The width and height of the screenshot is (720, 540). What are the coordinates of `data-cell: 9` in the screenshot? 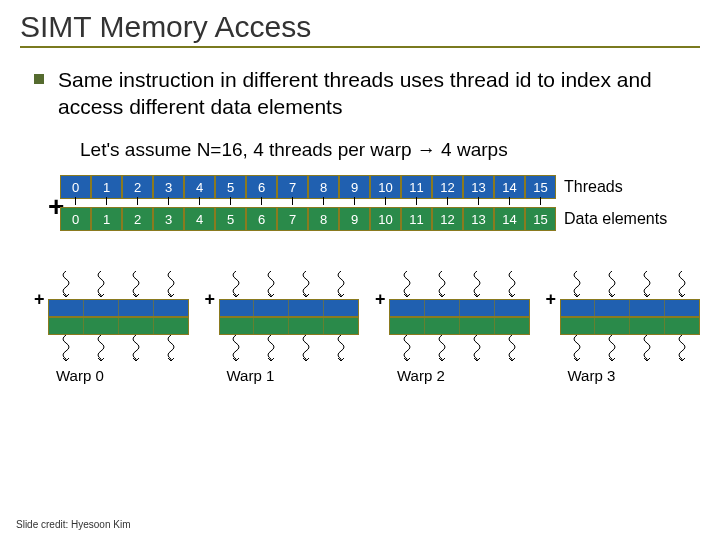 It's located at (354, 219).